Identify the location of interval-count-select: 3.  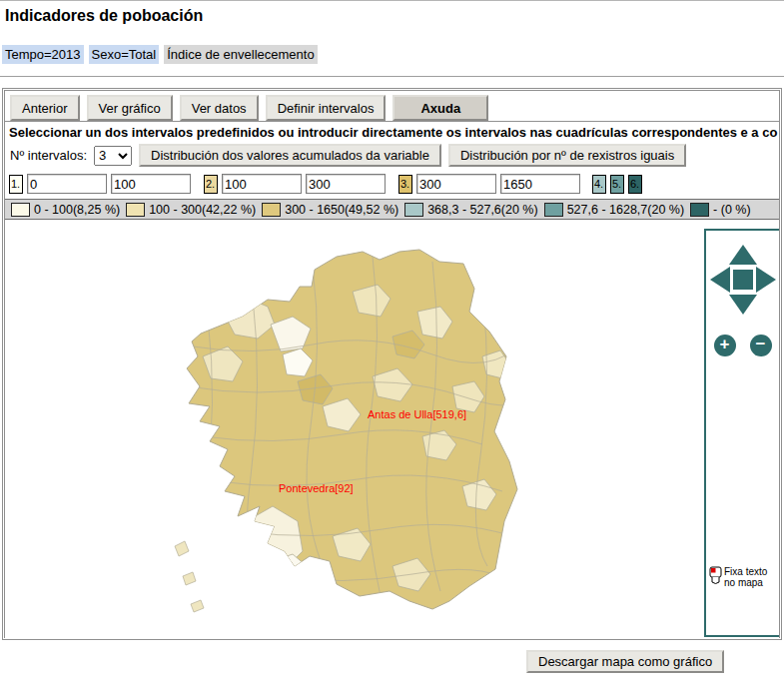
(113, 156).